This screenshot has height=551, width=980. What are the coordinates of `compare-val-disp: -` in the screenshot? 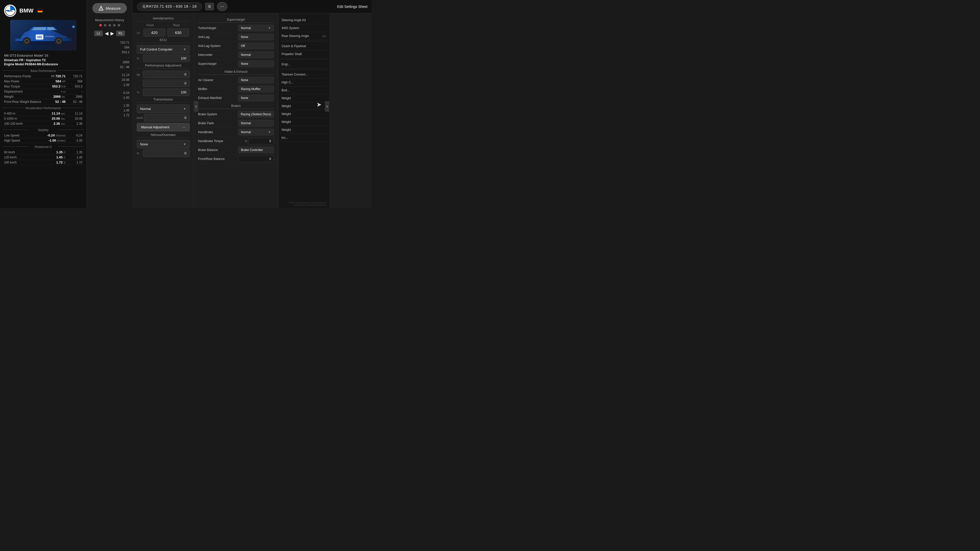 It's located at (110, 58).